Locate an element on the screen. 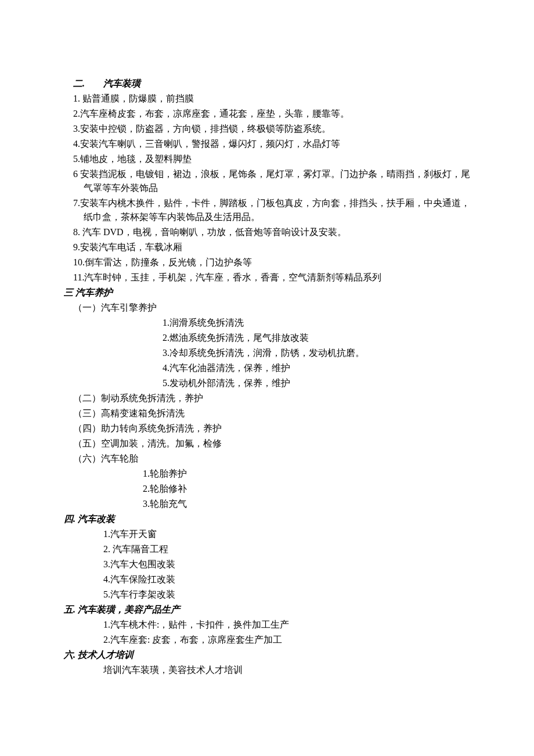  section-4-item: 4.汽车保险扛改装 is located at coordinates (287, 579).